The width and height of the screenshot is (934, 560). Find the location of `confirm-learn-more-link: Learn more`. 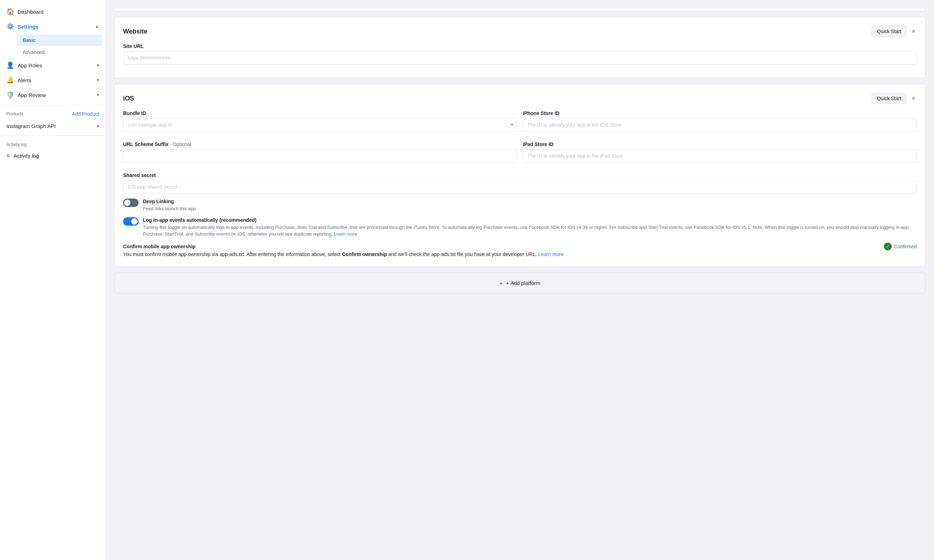

confirm-learn-more-link: Learn more is located at coordinates (551, 254).